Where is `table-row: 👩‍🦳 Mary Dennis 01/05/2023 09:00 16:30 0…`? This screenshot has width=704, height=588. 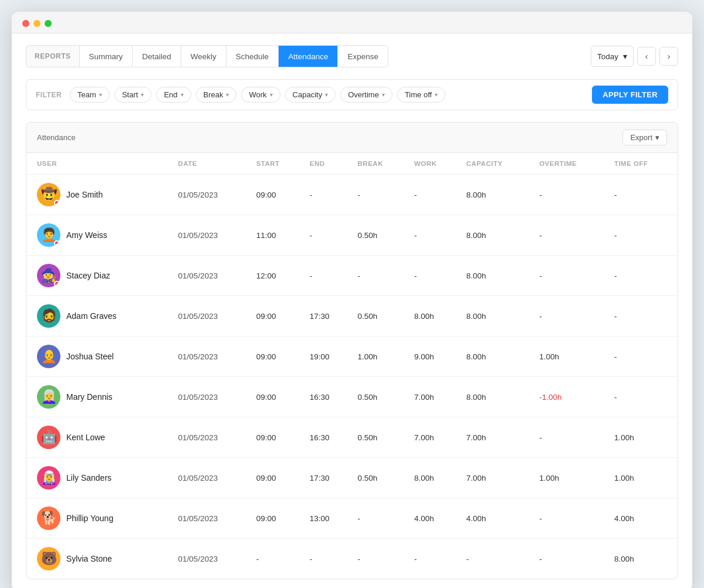
table-row: 👩‍🦳 Mary Dennis 01/05/2023 09:00 16:30 0… is located at coordinates (352, 397).